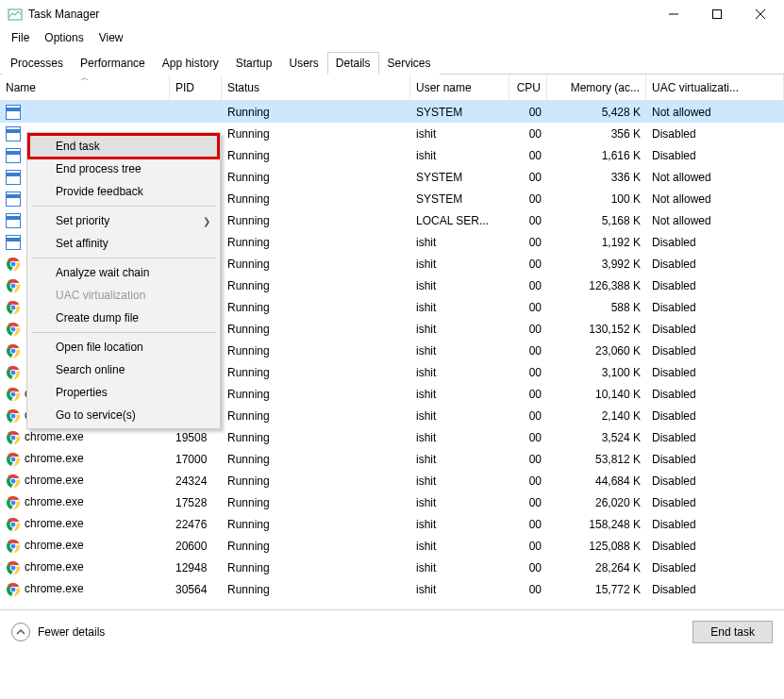 Image resolution: width=784 pixels, height=699 pixels. I want to click on table-row: chrome.exe12948Runningishit0028,264 KDis…, so click(392, 568).